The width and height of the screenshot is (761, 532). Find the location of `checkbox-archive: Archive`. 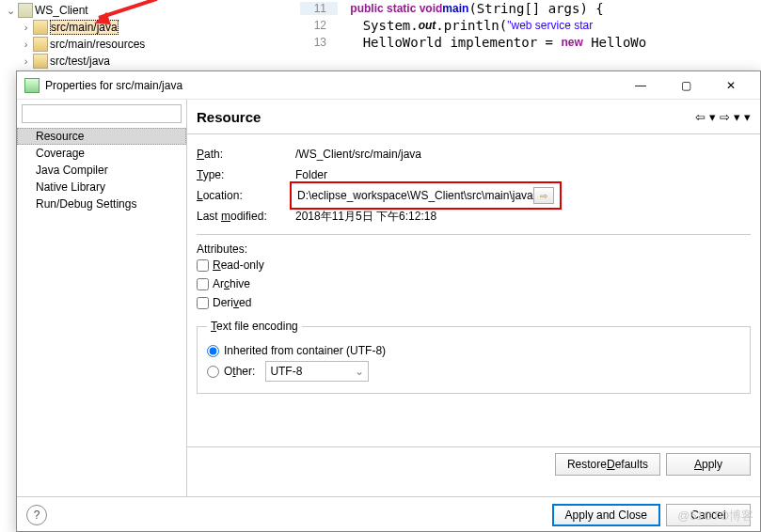

checkbox-archive: Archive is located at coordinates (474, 284).